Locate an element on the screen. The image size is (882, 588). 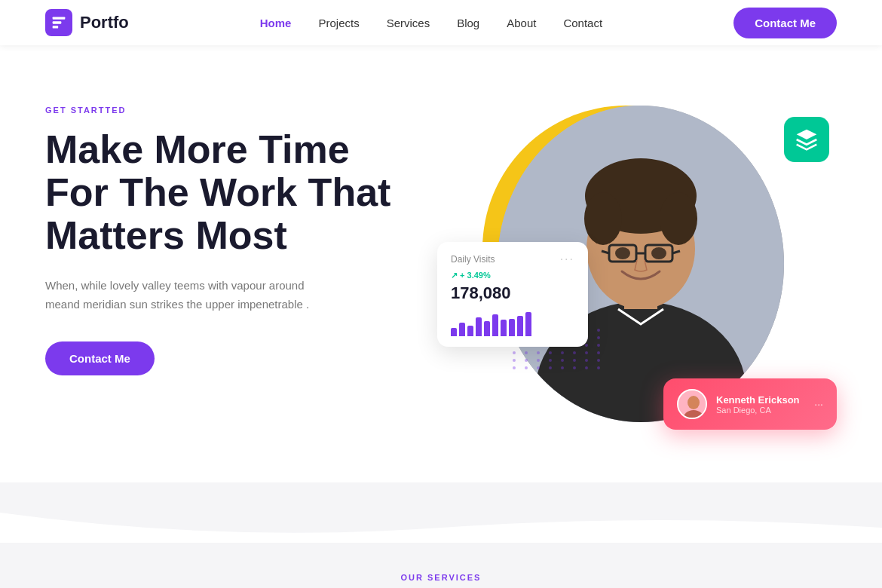
stats-card: Daily Visits ··· ↗ + 3.49% 178,080 is located at coordinates (513, 294).